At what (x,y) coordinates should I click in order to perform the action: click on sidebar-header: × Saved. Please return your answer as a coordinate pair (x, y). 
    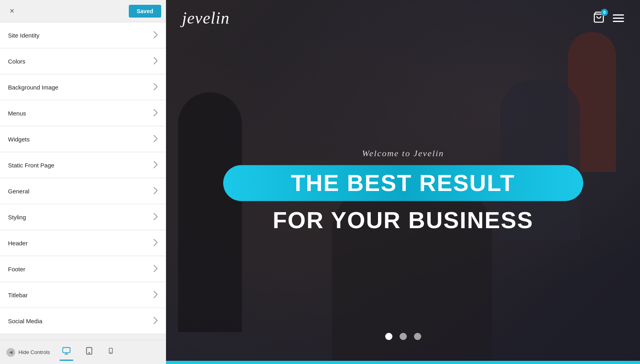
    Looking at the image, I should click on (83, 11).